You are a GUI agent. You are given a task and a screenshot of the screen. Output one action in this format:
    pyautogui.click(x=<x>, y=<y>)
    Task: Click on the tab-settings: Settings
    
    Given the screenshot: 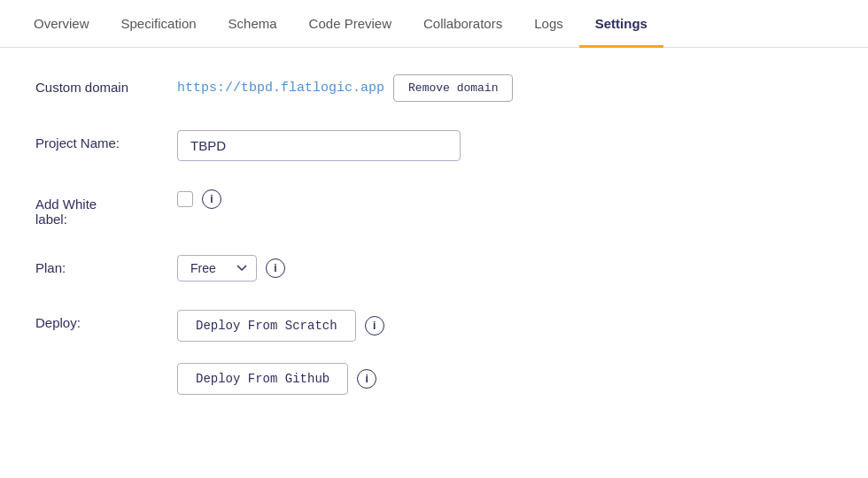 What is the action you would take?
    pyautogui.click(x=622, y=24)
    